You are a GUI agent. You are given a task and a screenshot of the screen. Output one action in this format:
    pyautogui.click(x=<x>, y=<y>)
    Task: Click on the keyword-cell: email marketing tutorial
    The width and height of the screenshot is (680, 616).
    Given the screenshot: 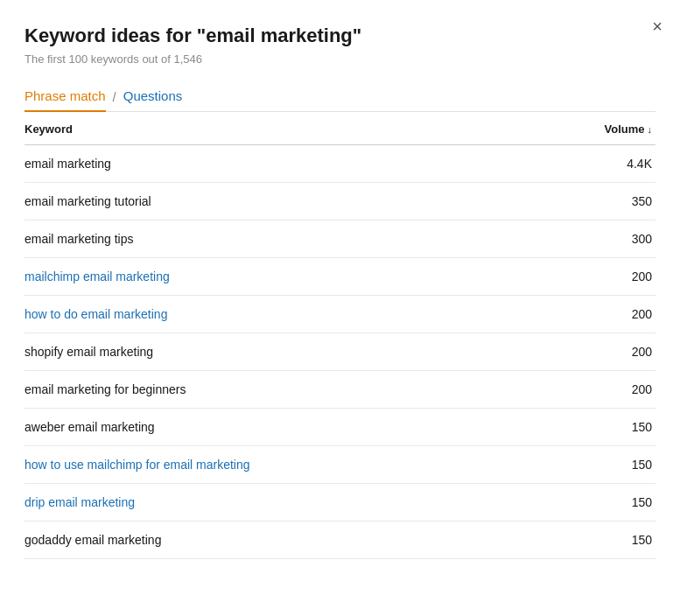 What is the action you would take?
    pyautogui.click(x=282, y=201)
    